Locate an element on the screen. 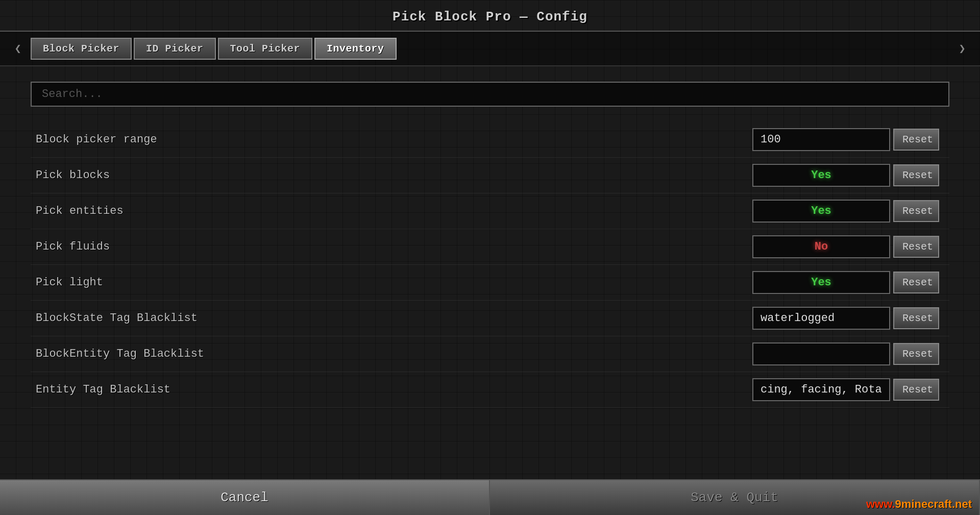 Image resolution: width=980 pixels, height=515 pixels. block-picker-range-input is located at coordinates (821, 140).